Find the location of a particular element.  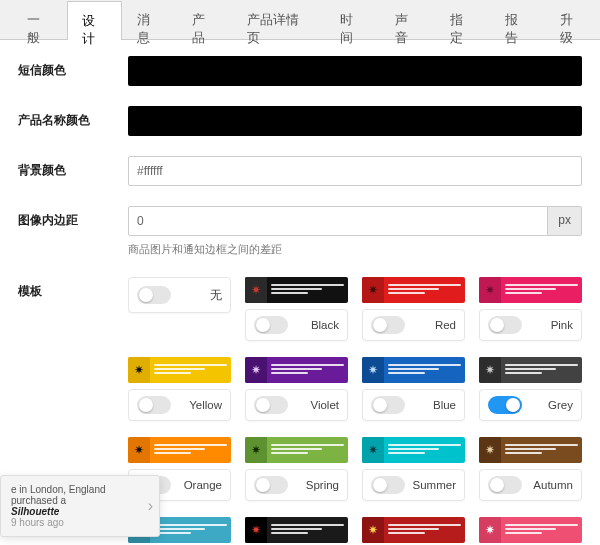

template-option-violet: Violet is located at coordinates (296, 405).